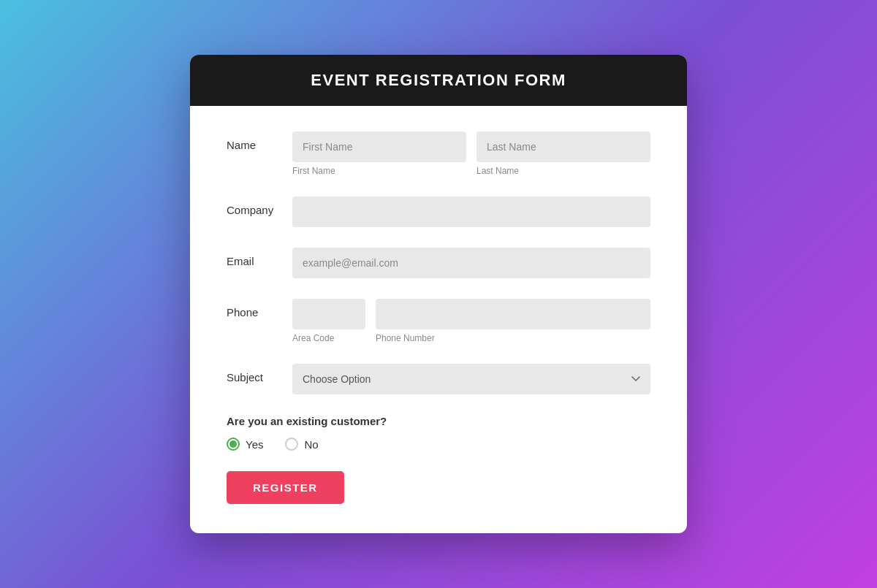  I want to click on subject-label: Subject, so click(259, 374).